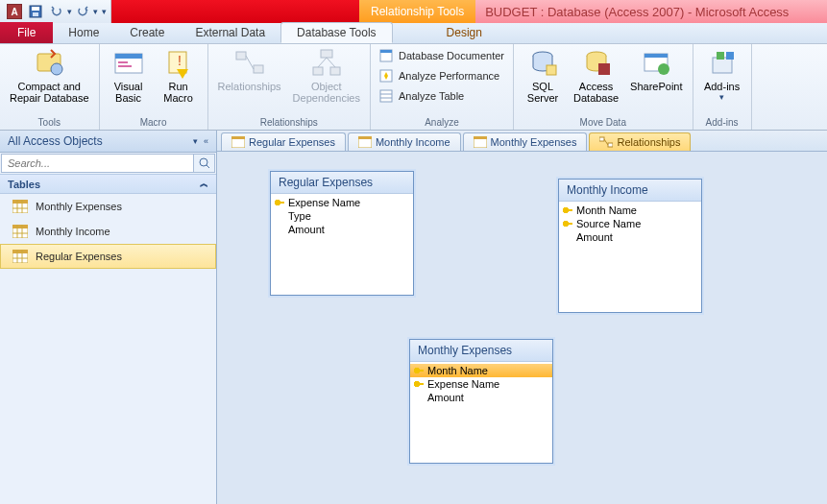  What do you see at coordinates (543, 76) in the screenshot?
I see `sql-server-button: SQL Server` at bounding box center [543, 76].